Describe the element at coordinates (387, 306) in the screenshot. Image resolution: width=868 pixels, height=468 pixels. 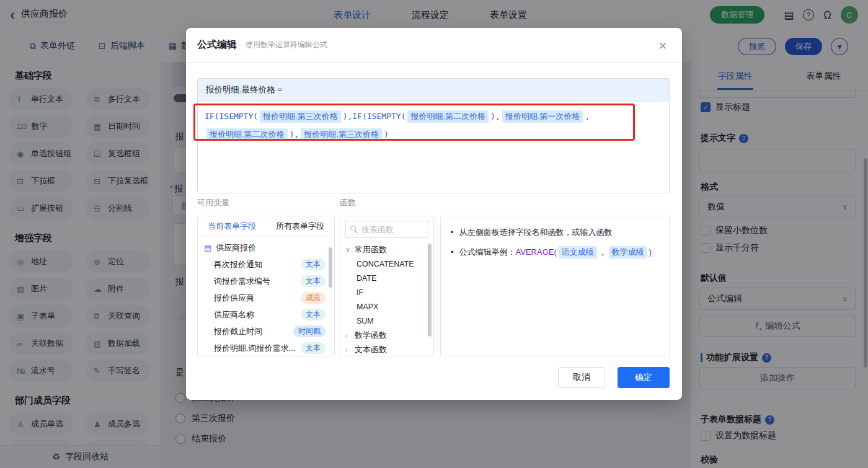
I see `function-item-mapx: MAPX` at that location.